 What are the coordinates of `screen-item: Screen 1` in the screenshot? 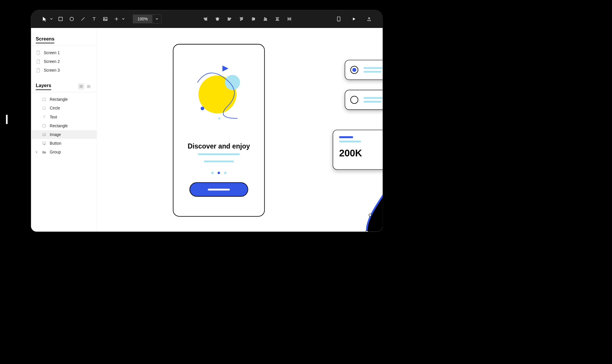 It's located at (64, 53).